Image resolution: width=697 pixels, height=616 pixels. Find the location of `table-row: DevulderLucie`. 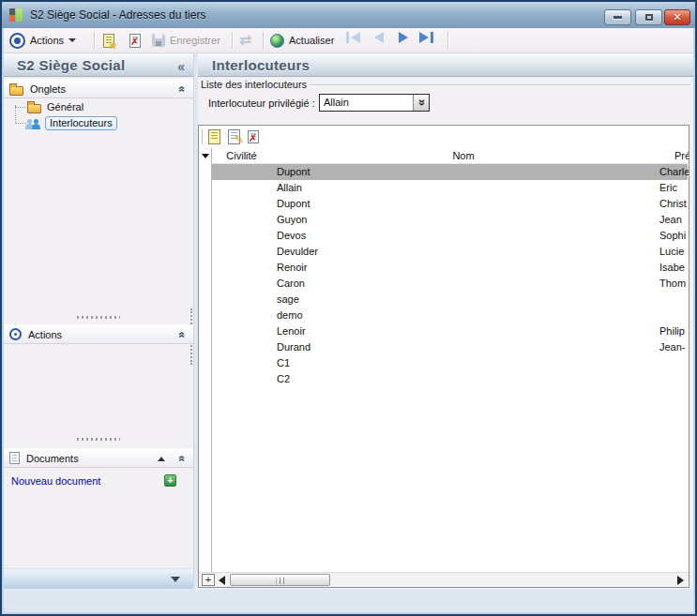

table-row: DevulderLucie is located at coordinates (449, 251).